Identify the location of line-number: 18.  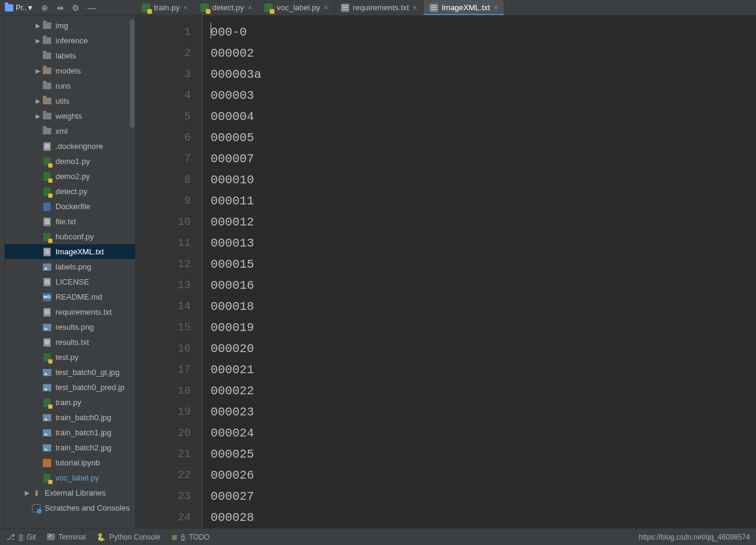
(169, 391).